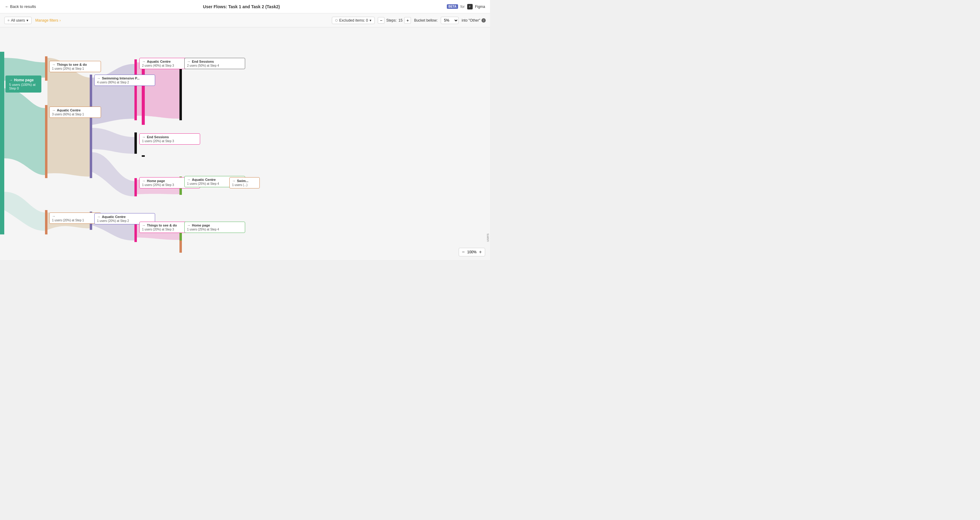  I want to click on manage-filters-link: Manage filters ›, so click(48, 21).